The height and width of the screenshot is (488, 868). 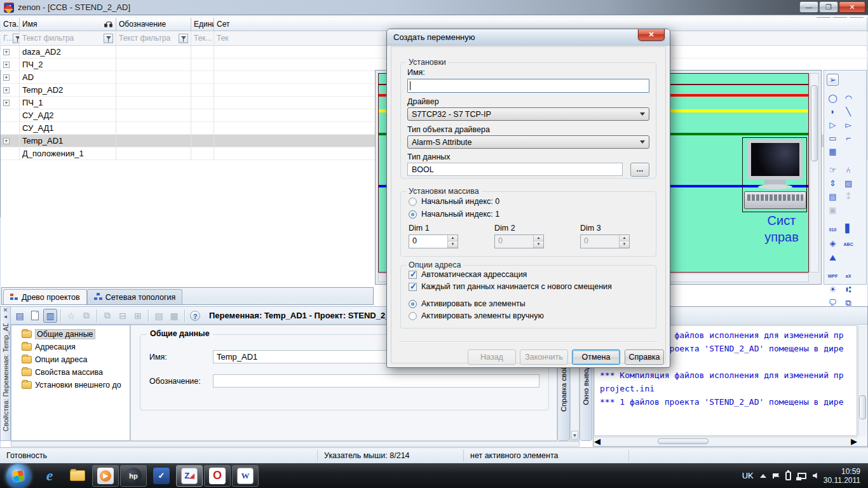 I want to click on tray-expand-icon, so click(x=763, y=476).